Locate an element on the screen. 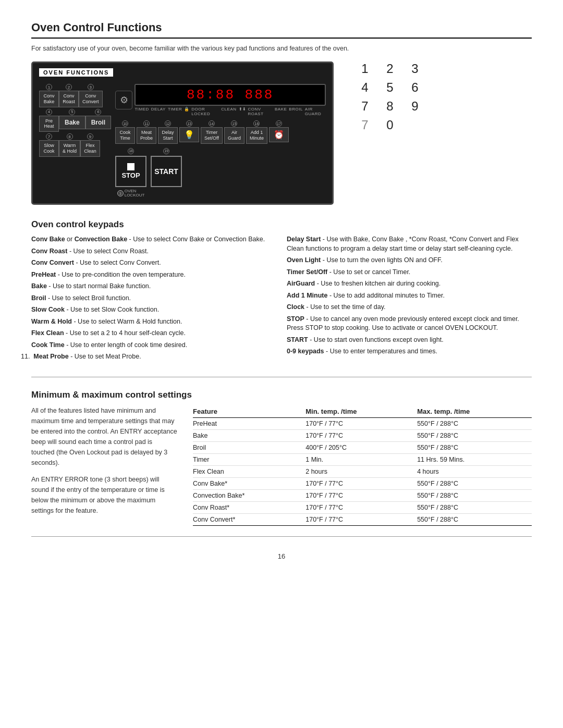 The height and width of the screenshot is (728, 563). bake-button: Bake is located at coordinates (72, 122).